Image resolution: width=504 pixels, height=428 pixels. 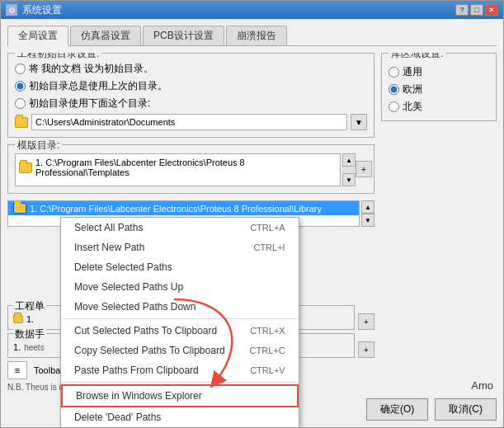 I want to click on library-region-label: 库区域设置:, so click(x=417, y=57).